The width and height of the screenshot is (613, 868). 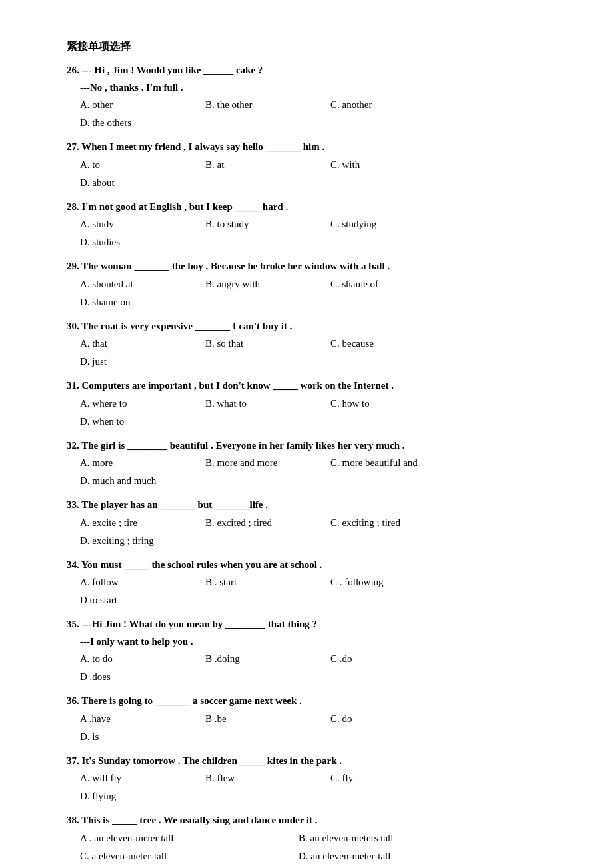 What do you see at coordinates (313, 839) in the screenshot?
I see `options-line: A . an eleven-meter tallB. an eleven-met…` at bounding box center [313, 839].